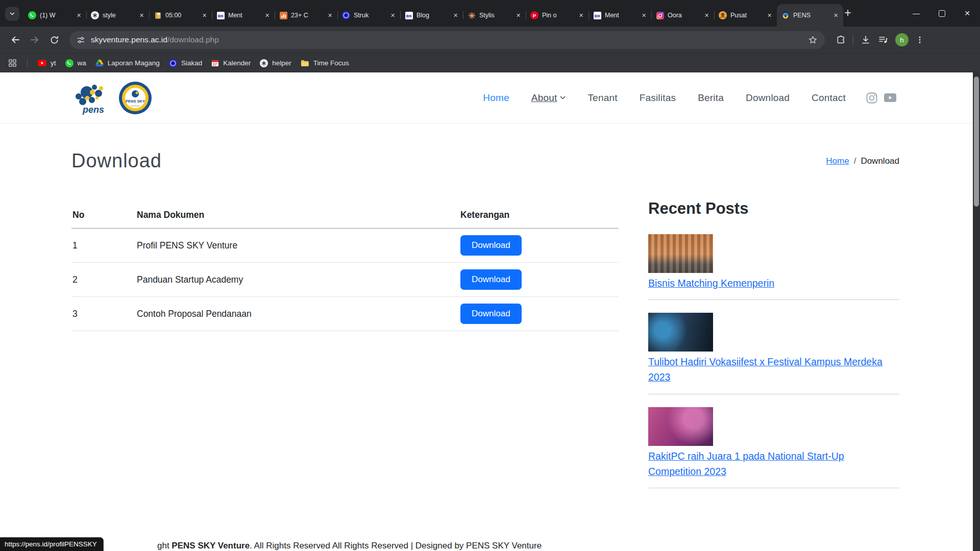  What do you see at coordinates (490, 13) in the screenshot?
I see `browser-tab-bar: (1) W ✕ style ✕ 05:00 ✕ BIK Ment ✕ 23+ C…` at bounding box center [490, 13].